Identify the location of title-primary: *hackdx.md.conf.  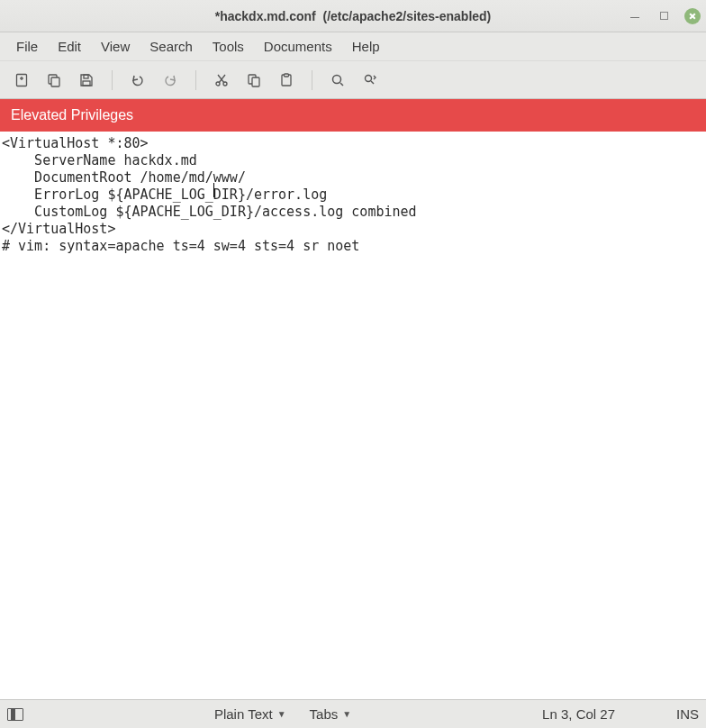
(266, 16).